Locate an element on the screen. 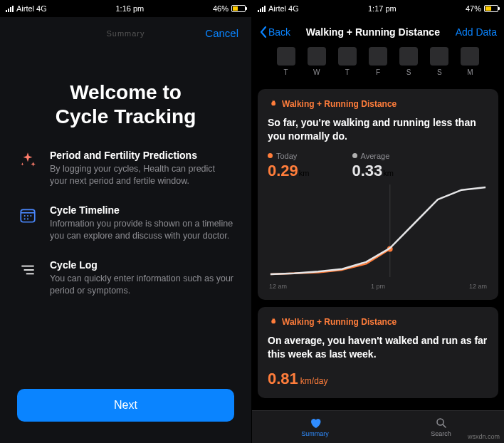  status-bar: Airtel 4G 1:16 pm 46% is located at coordinates (125, 9).